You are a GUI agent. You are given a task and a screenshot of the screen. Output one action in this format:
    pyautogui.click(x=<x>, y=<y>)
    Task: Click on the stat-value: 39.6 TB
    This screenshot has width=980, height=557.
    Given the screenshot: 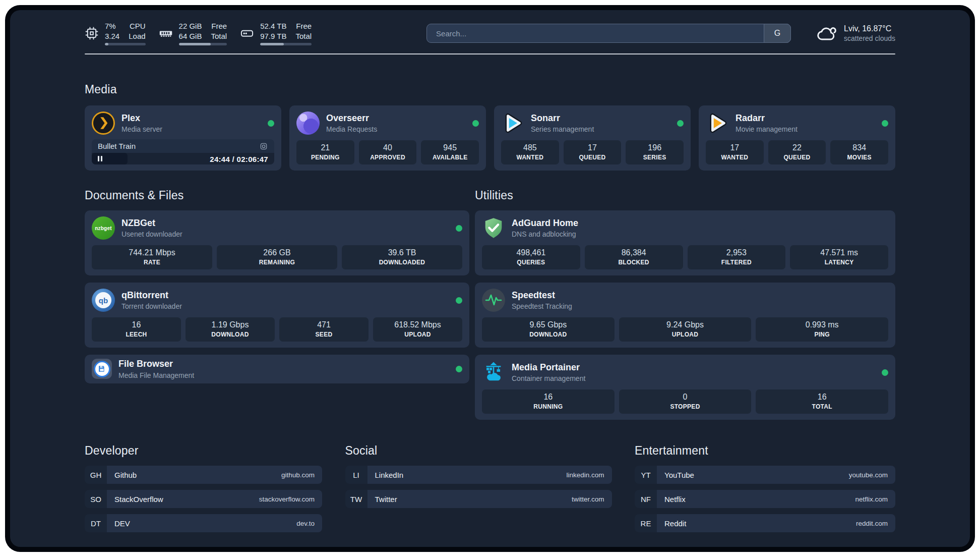 What is the action you would take?
    pyautogui.click(x=402, y=253)
    